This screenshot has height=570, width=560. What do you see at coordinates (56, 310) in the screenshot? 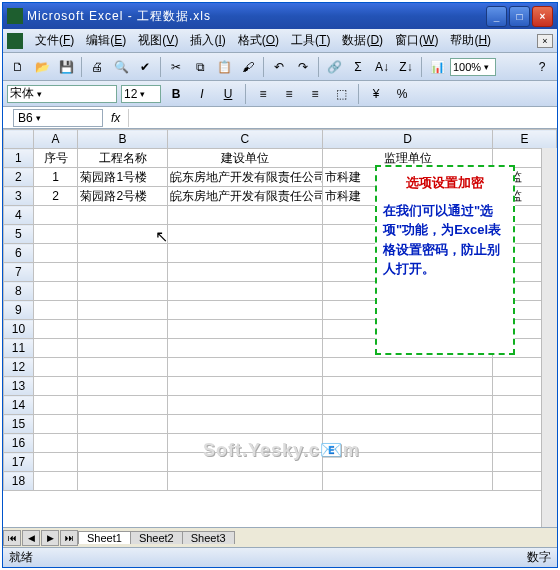
I see `cell-A9` at bounding box center [56, 310].